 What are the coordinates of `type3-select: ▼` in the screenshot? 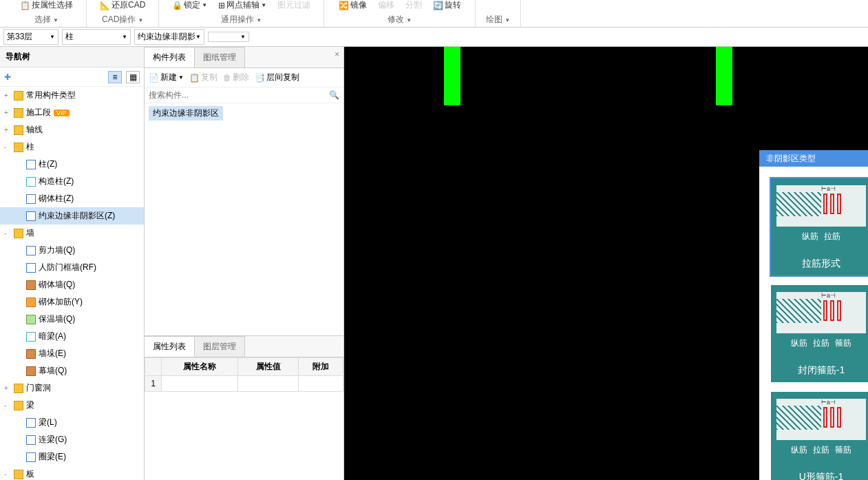 It's located at (229, 37).